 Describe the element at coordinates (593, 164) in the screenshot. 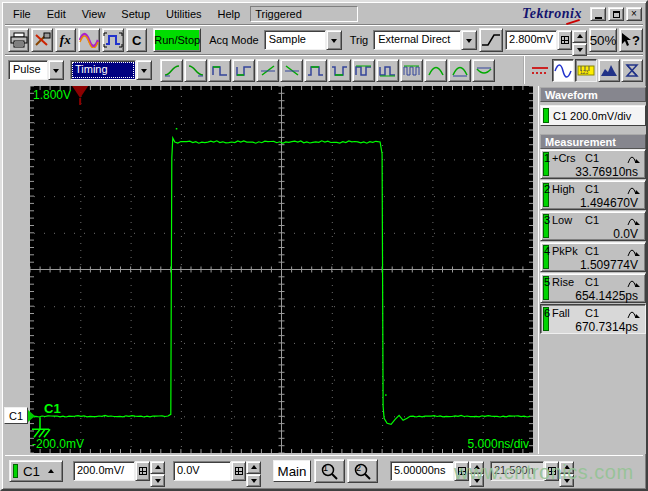

I see `measurement-row: 1 +CrsC1 33.76910ns` at that location.